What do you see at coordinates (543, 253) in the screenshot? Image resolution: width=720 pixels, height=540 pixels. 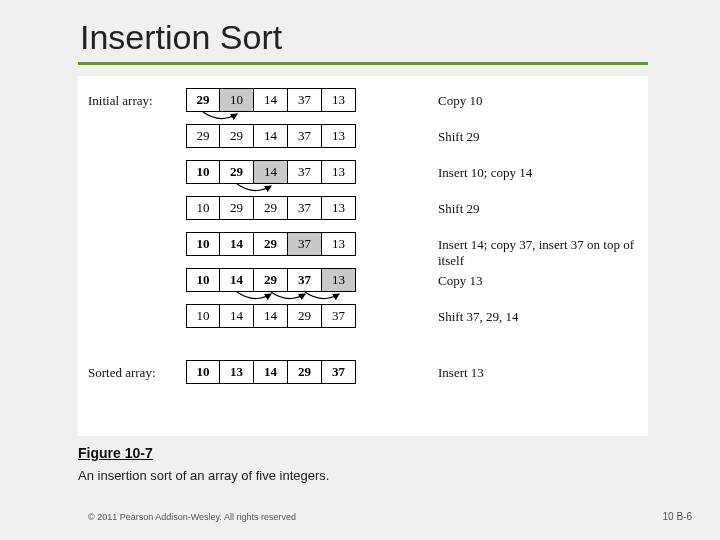 I see `step-note: Insert 14; copy 37, insert 37 on top of …` at bounding box center [543, 253].